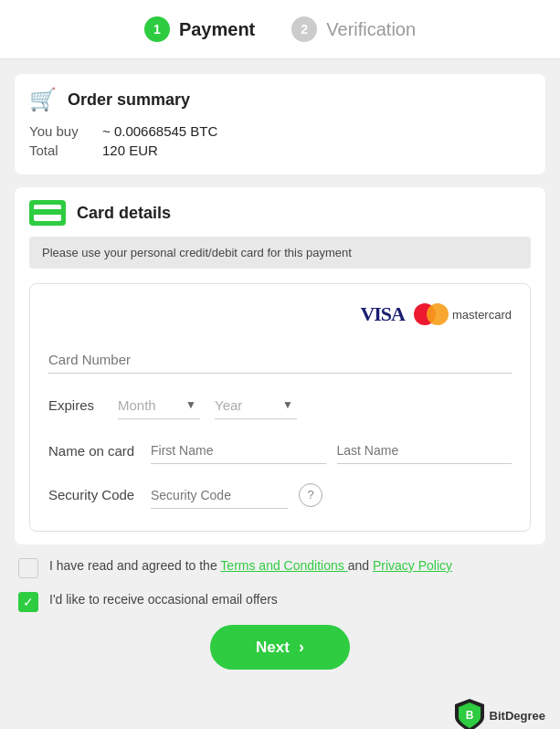 The width and height of the screenshot is (560, 729). What do you see at coordinates (94, 453) in the screenshot?
I see `name-on-card-label: Name on card` at bounding box center [94, 453].